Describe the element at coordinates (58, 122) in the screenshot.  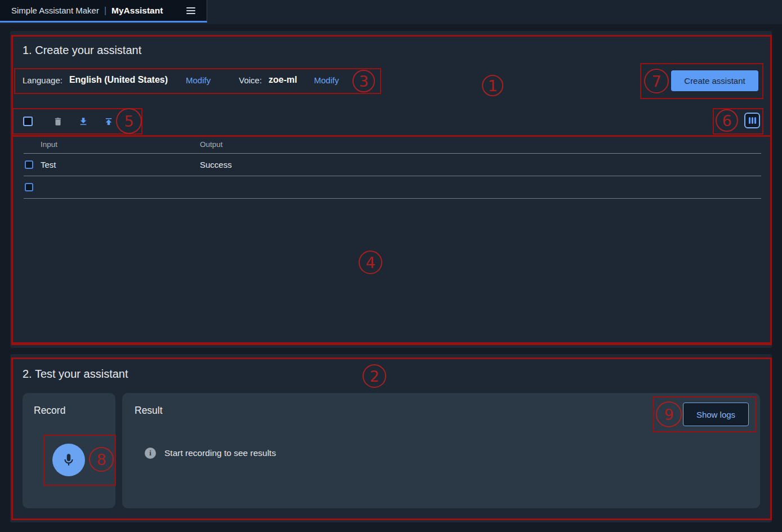
I see `delete-button` at that location.